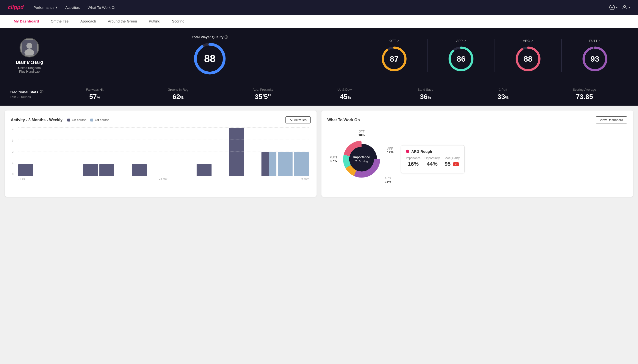 This screenshot has height=364, width=638. I want to click on tab-around-the-green: Around the Green, so click(122, 22).